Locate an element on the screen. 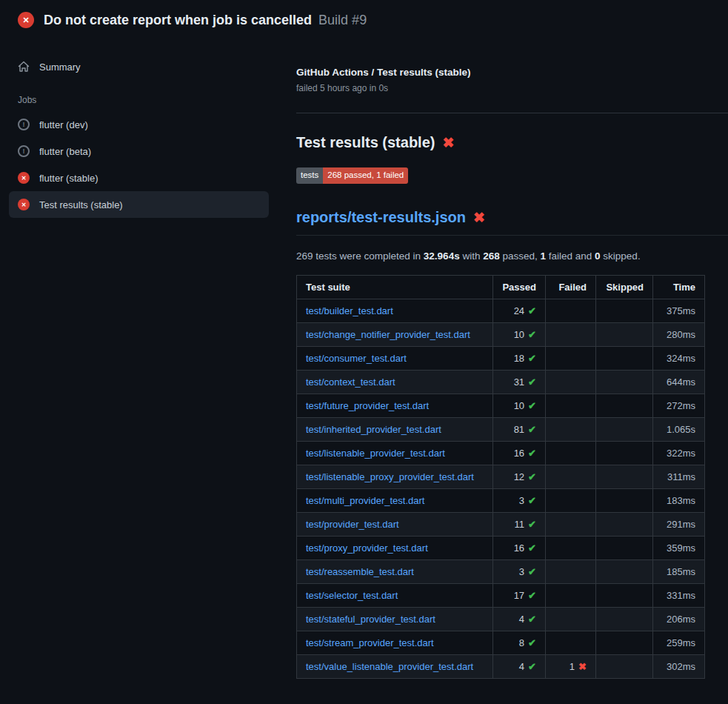  table-row: test/inherited_provider_test.dart81✔1.06… is located at coordinates (501, 429).